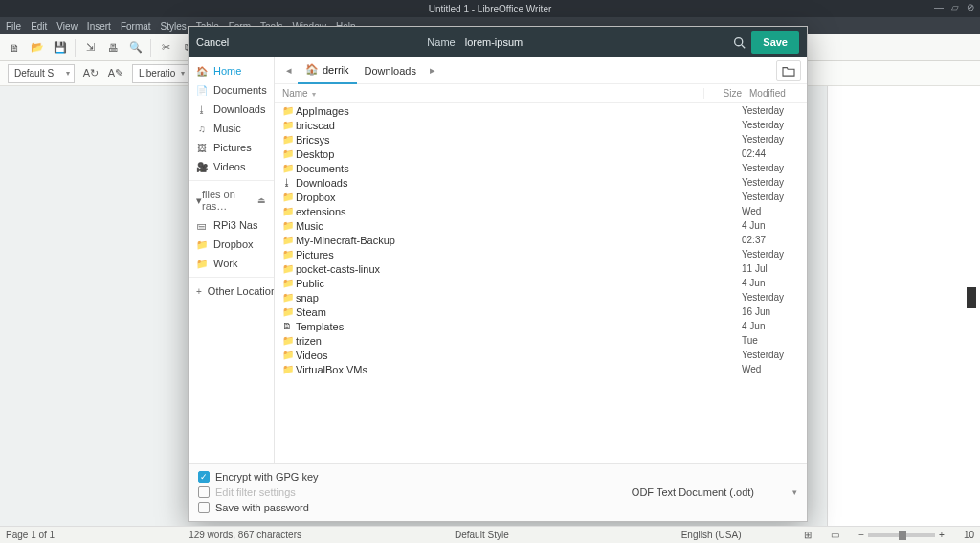 The width and height of the screenshot is (980, 543). I want to click on file-row: 📁extensionsWed, so click(541, 211).